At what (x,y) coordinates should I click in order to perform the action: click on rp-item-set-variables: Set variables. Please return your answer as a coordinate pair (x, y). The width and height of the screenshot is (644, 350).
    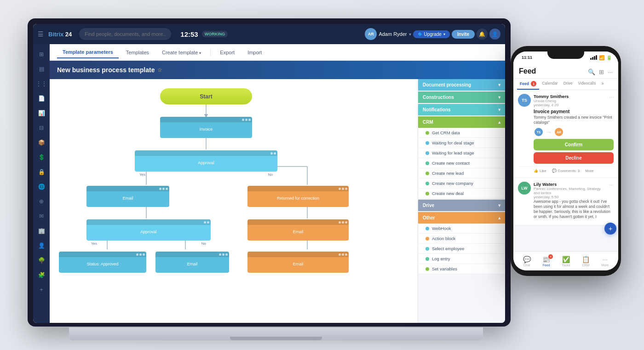
    Looking at the image, I should click on (462, 269).